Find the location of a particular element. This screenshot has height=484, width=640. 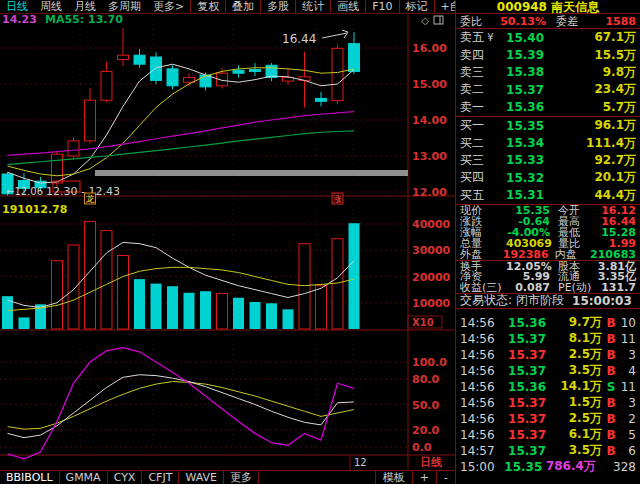

svg-text: 40000 is located at coordinates (432, 224).